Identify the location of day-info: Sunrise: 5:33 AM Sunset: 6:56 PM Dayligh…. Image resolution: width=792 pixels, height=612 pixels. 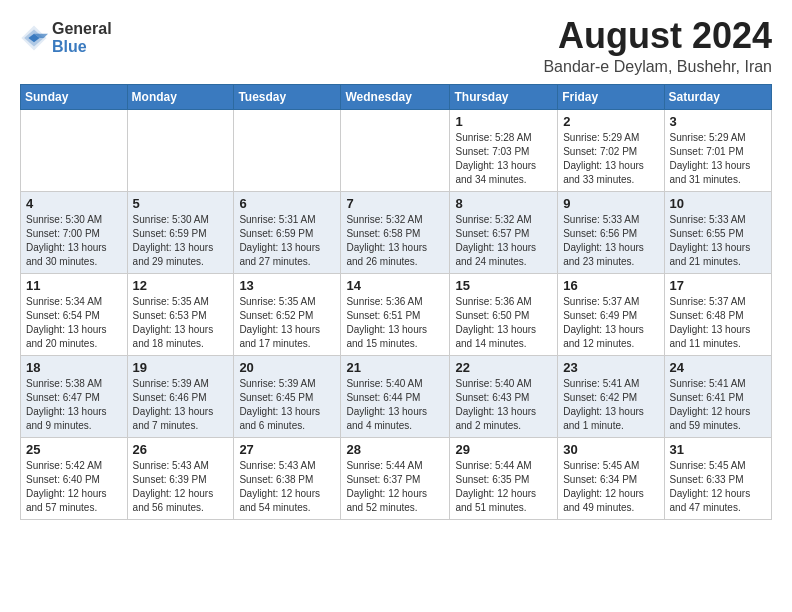
(610, 241).